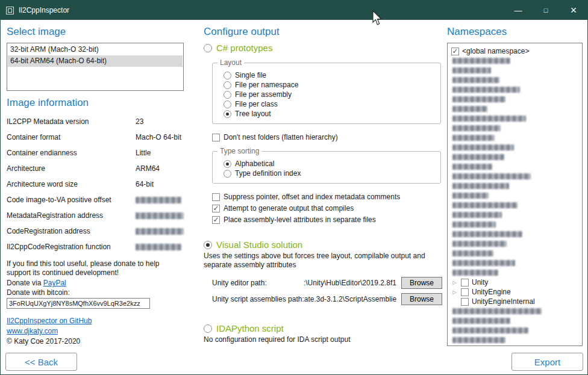 This screenshot has width=588, height=375. Describe the element at coordinates (377, 18) in the screenshot. I see `mouse-cursor` at that location.